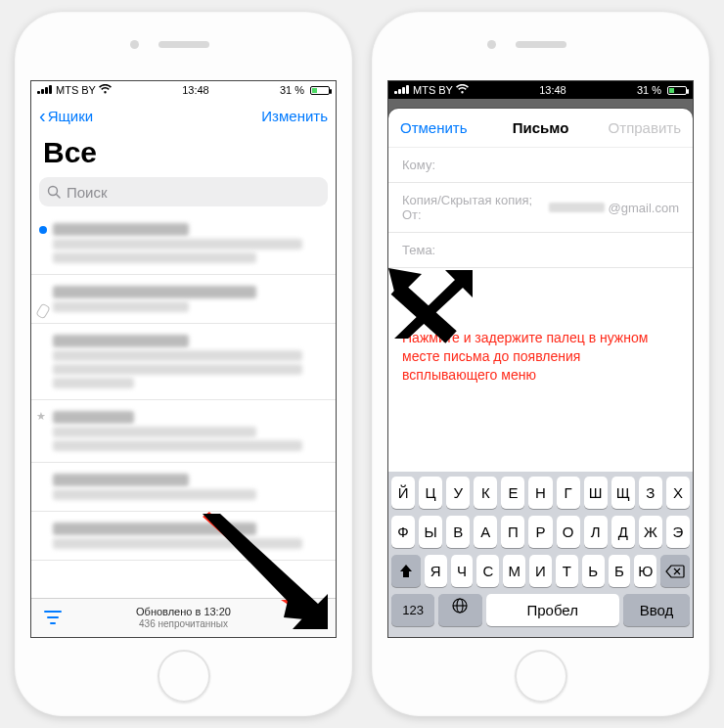  What do you see at coordinates (513, 532) in the screenshot?
I see `key-П: П` at bounding box center [513, 532].